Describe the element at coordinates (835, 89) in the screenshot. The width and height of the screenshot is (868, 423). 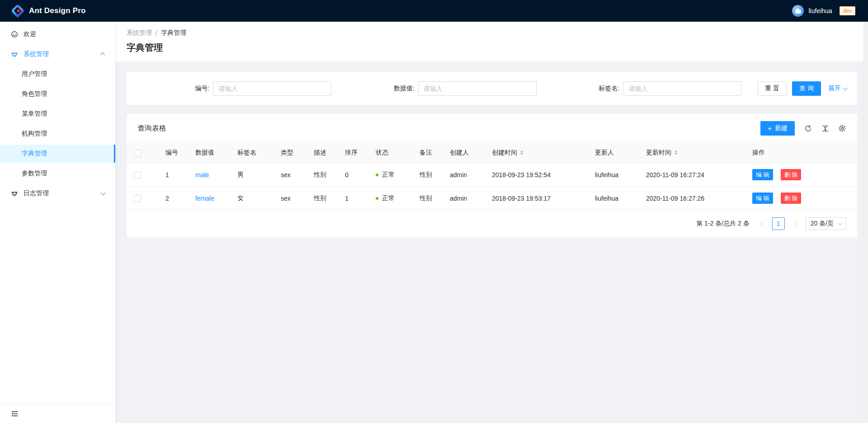
I see `expand-label: 展开` at that location.